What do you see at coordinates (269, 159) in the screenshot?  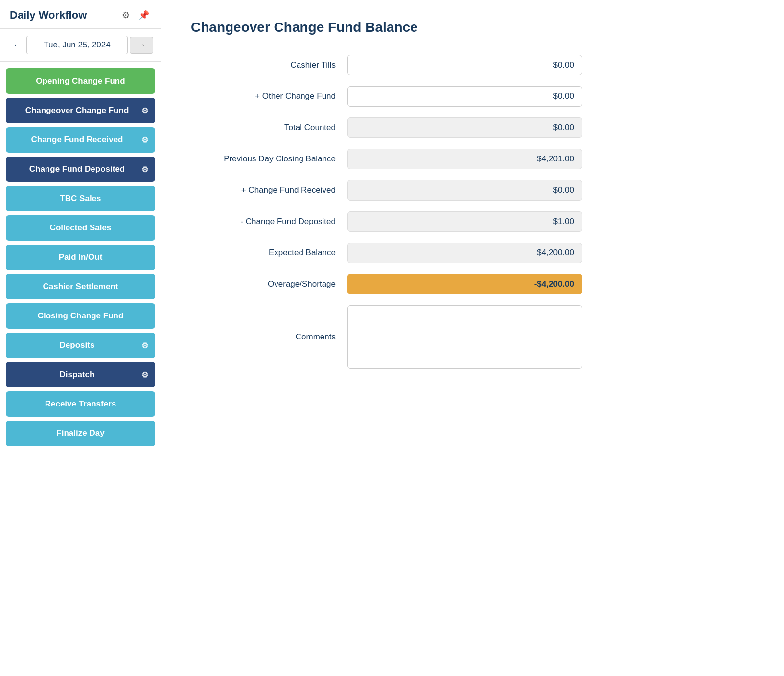 I see `prev-day-closing-label: Previous Day Closing Balance` at bounding box center [269, 159].